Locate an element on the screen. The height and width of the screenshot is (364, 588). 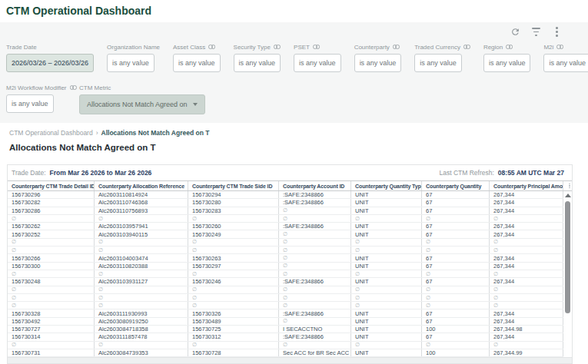
table-cell: Alc2603103940115 is located at coordinates (141, 233).